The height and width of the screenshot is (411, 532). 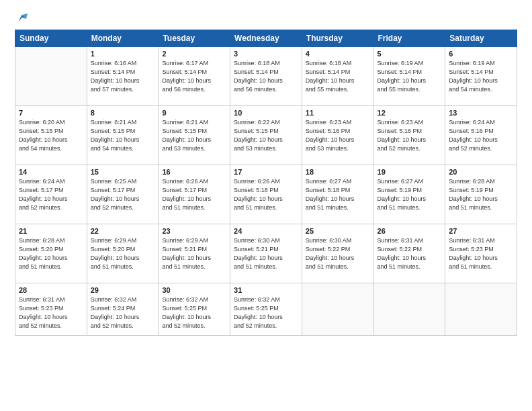 I want to click on day-cell: 28Sunrise: 6:31 AM Sunset: 5:23 PM Dayli…, so click(x=51, y=310).